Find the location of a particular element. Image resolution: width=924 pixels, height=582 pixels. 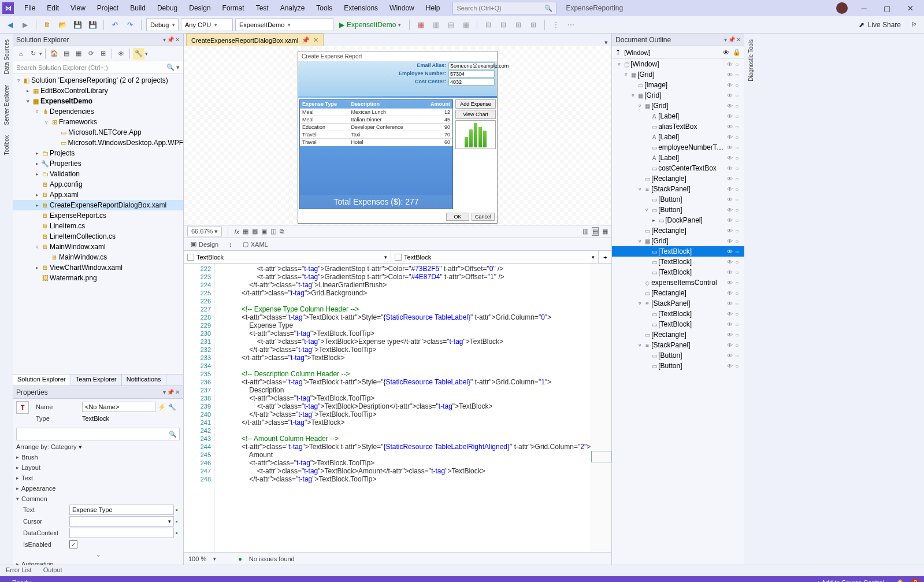

nav-back-icon: ◀ is located at coordinates (10, 25).